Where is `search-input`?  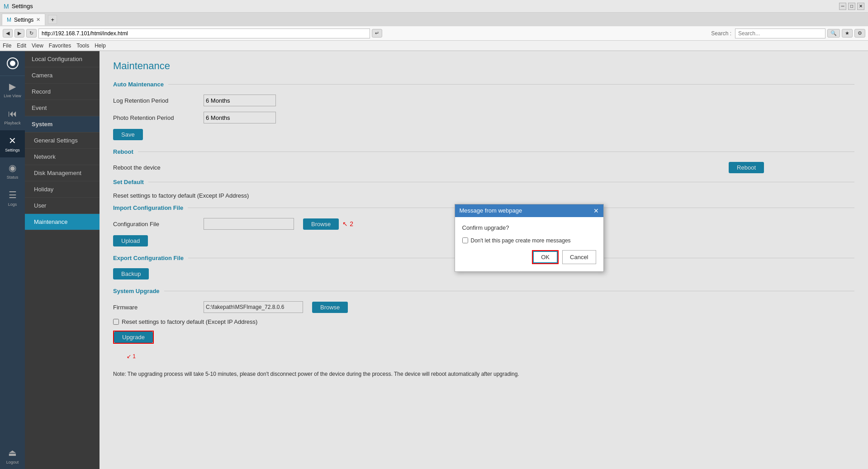
search-input is located at coordinates (780, 33).